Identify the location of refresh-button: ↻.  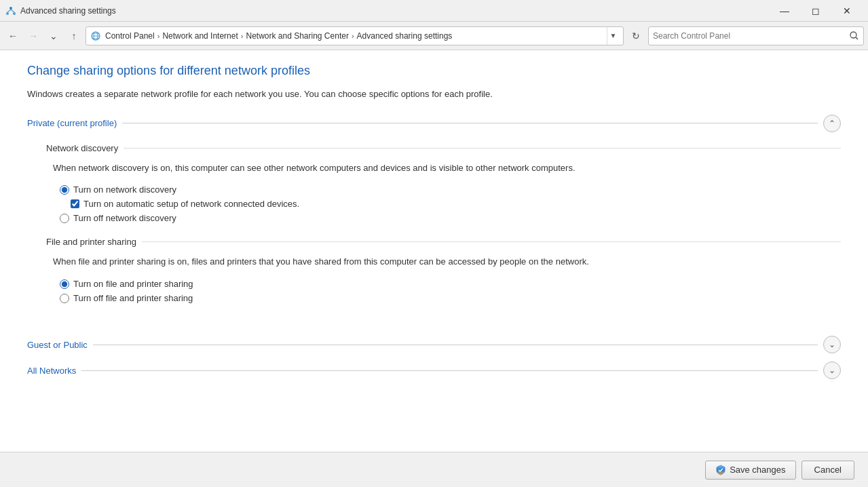
(636, 36).